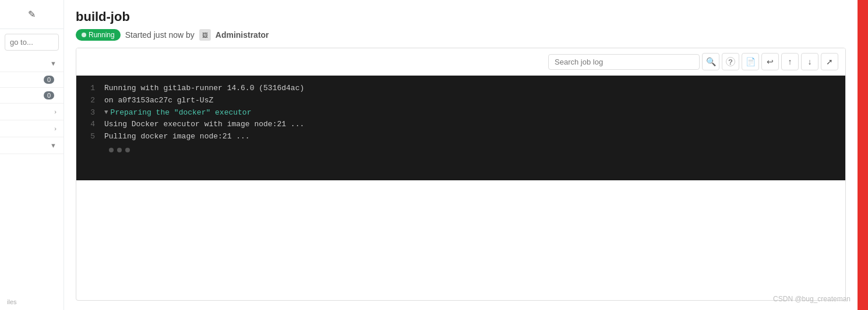  Describe the element at coordinates (90, 88) in the screenshot. I see `line-number: 1` at that location.